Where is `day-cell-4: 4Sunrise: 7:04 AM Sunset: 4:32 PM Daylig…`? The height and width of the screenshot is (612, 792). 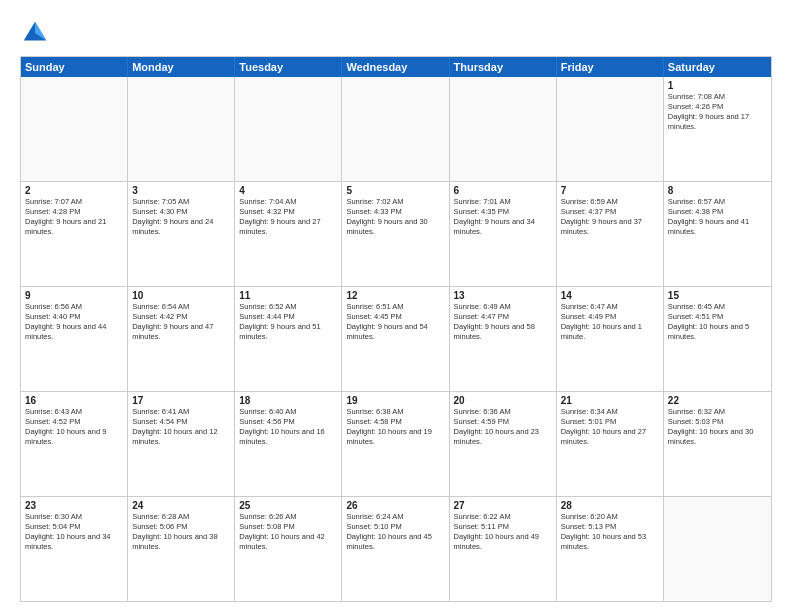 day-cell-4: 4Sunrise: 7:04 AM Sunset: 4:32 PM Daylig… is located at coordinates (288, 234).